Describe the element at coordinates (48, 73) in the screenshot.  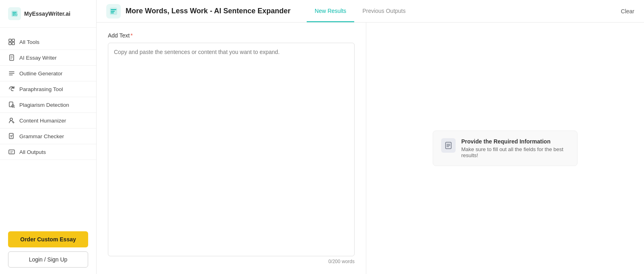
I see `sidebar-item-outline-generator: Outline Generator` at that location.